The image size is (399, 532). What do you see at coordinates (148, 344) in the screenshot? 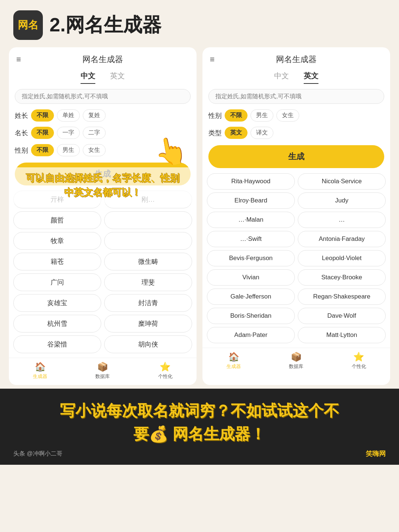
I see `left-name-item: 胡向侠` at bounding box center [148, 344].